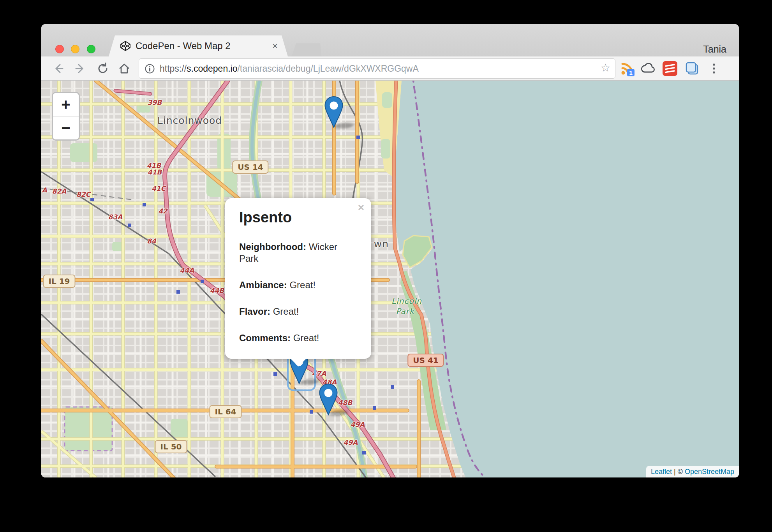 This screenshot has width=772, height=532. I want to click on tab-close-icon: ×, so click(275, 46).